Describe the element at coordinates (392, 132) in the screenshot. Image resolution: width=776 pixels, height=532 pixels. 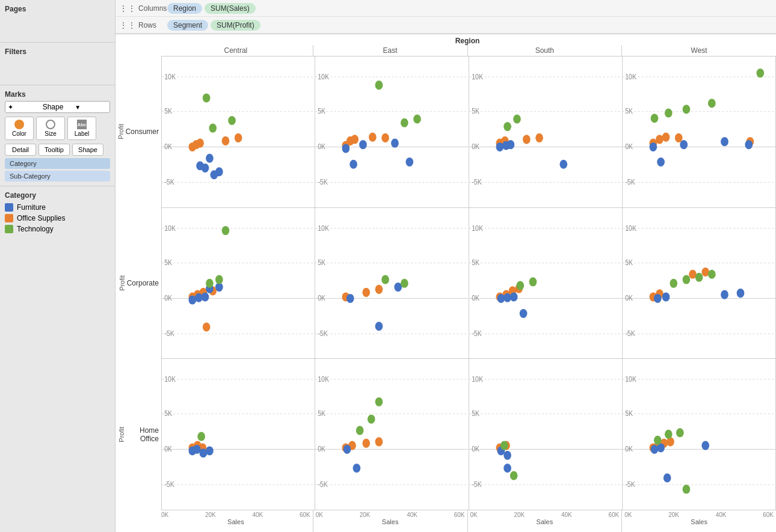
I see `svg-consumer-east: 10K 5K 0K -5K` at that location.